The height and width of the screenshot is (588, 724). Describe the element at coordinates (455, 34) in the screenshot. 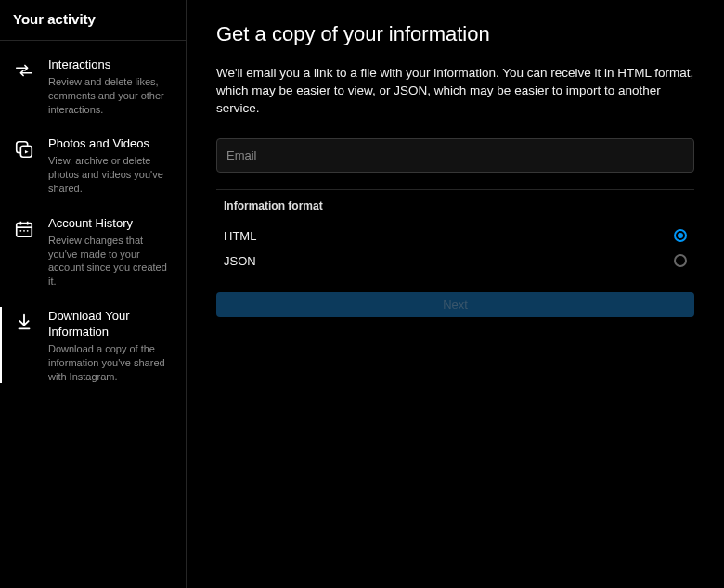

I see `page-title: Get a copy of your information` at that location.